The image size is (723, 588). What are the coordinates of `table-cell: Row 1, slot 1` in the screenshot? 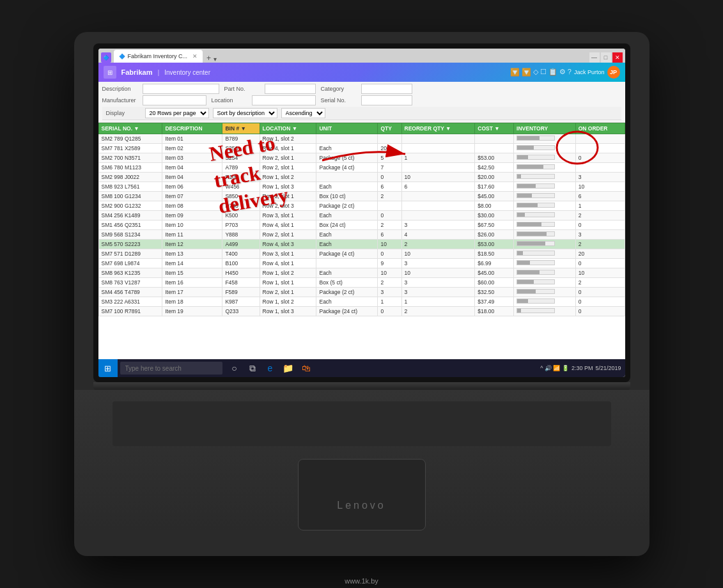 It's located at (288, 282).